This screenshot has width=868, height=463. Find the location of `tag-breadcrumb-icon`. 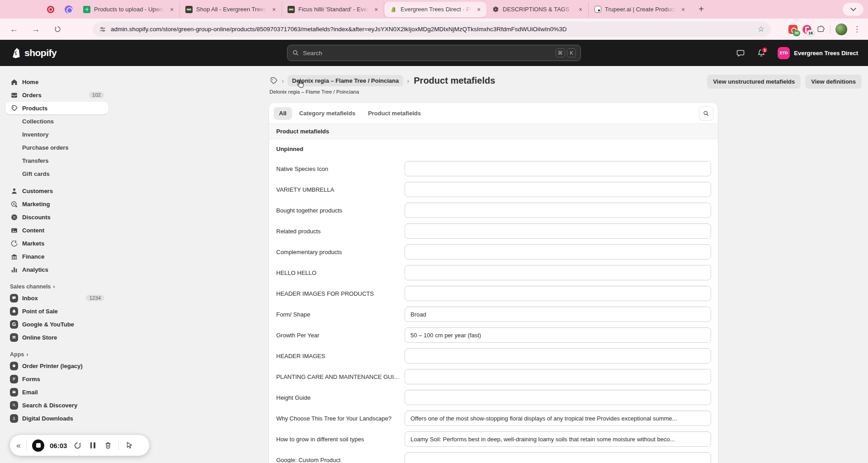

tag-breadcrumb-icon is located at coordinates (274, 81).